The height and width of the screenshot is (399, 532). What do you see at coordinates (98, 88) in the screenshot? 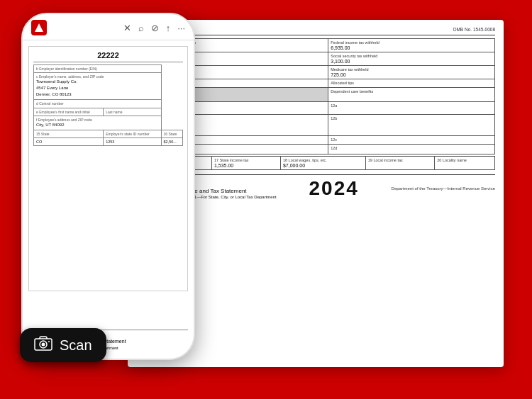
I see `employer-info: Townsend Supply Co. 4547 Every Lane Denv…` at bounding box center [98, 88].